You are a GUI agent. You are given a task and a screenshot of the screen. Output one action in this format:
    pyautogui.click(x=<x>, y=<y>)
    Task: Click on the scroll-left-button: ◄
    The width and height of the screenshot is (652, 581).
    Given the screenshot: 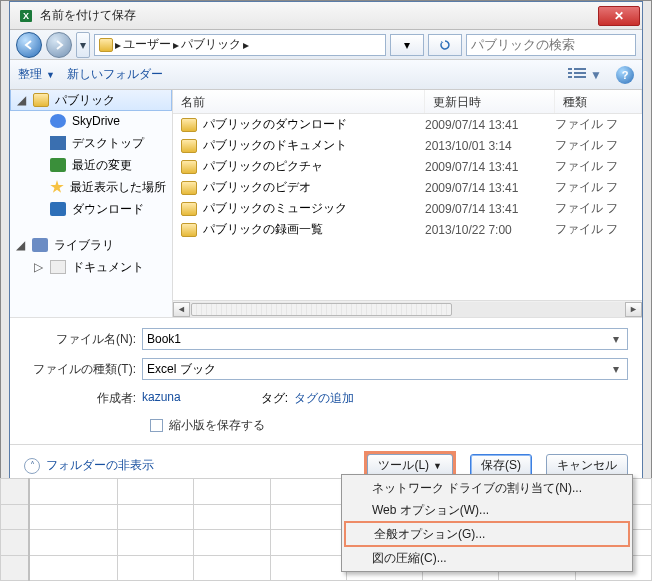 What is the action you would take?
    pyautogui.click(x=182, y=310)
    